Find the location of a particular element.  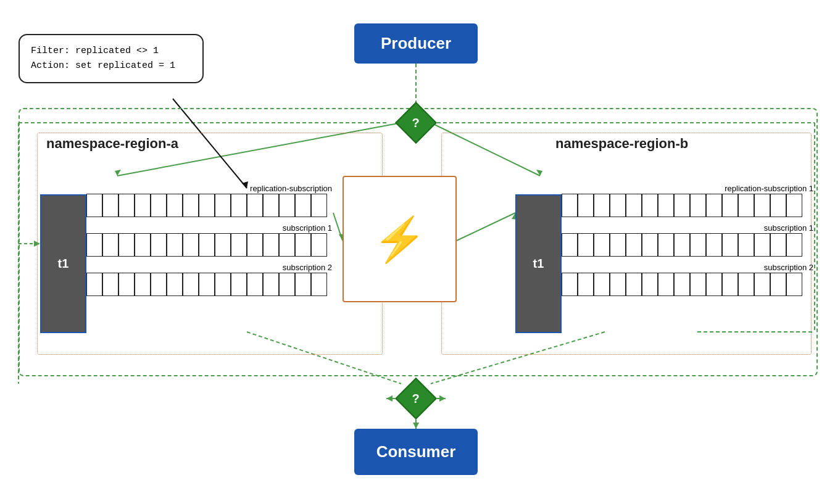

topic-label-left: t1 is located at coordinates (64, 264).